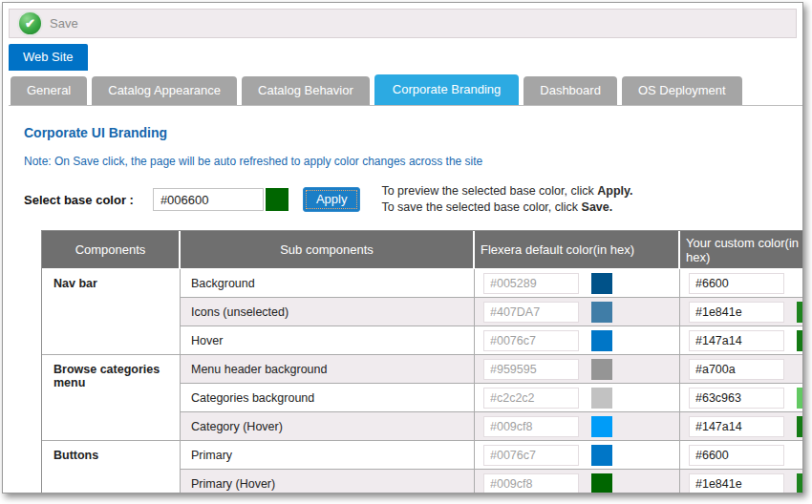  I want to click on sub-component-cell: Background, so click(328, 284).